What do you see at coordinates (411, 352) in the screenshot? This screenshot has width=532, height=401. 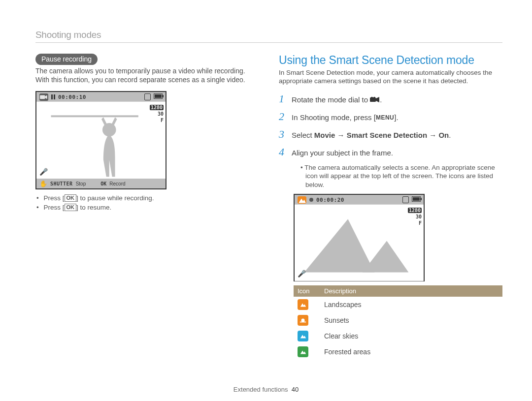 I see `scene-label: Forested areas` at bounding box center [411, 352].